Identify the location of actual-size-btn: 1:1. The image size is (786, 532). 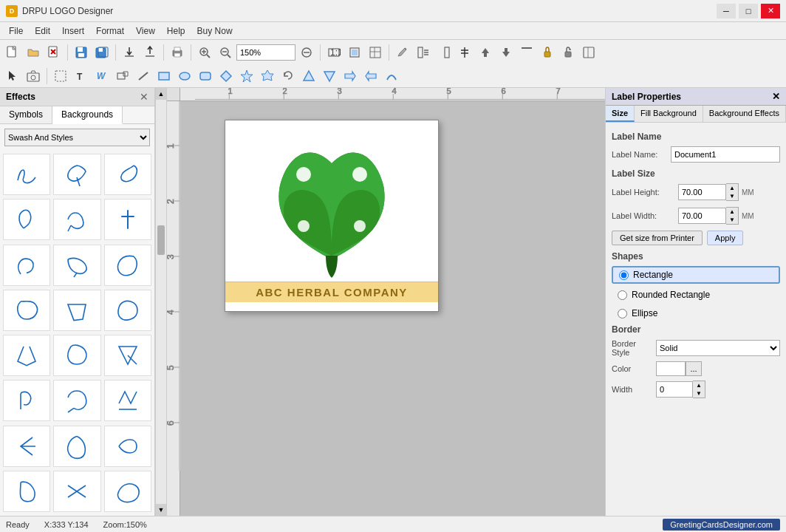
(334, 52).